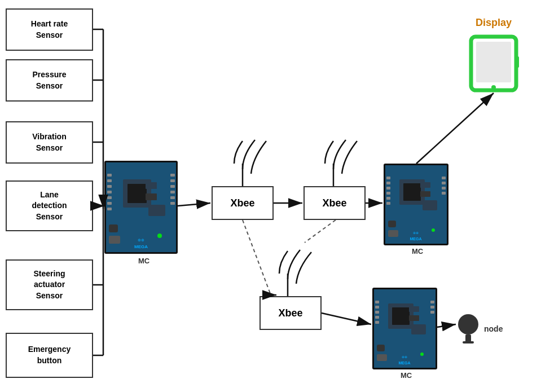 The height and width of the screenshot is (392, 541). What do you see at coordinates (291, 313) in the screenshot?
I see `xbee-bottom: Xbee` at bounding box center [291, 313].